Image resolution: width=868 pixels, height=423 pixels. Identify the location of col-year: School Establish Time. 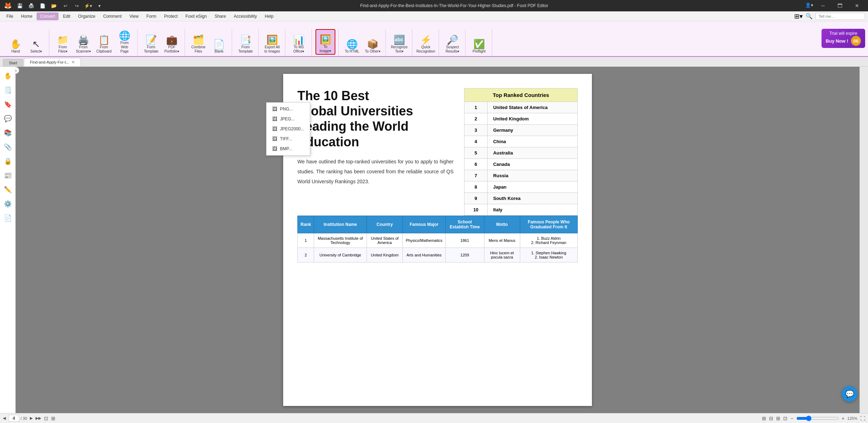
(465, 224).